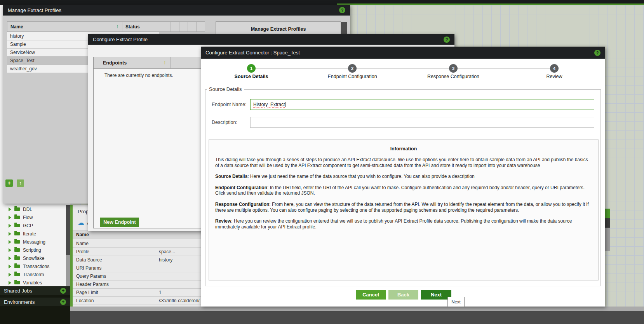 The width and height of the screenshot is (644, 324). What do you see at coordinates (160, 293) in the screenshot?
I see `property-value: 1` at bounding box center [160, 293].